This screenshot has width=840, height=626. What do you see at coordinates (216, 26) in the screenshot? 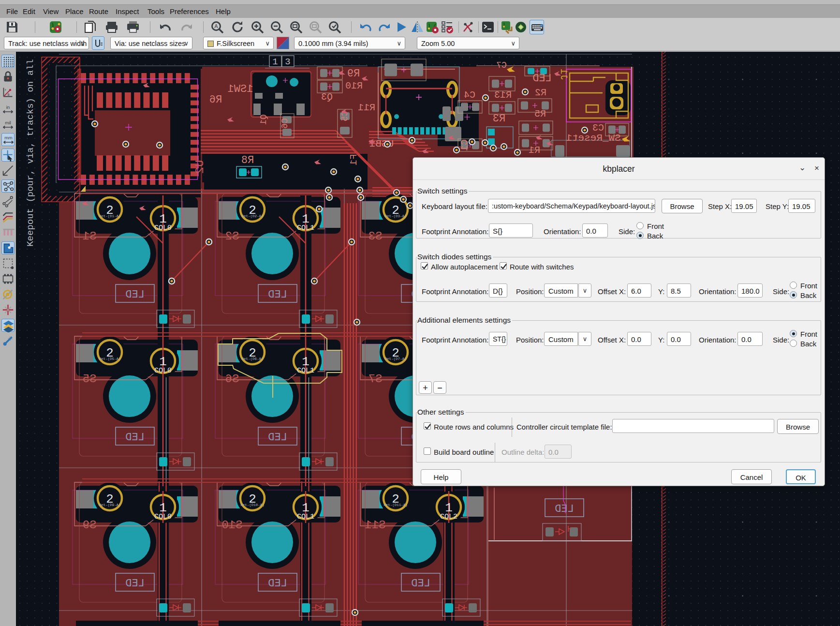
I see `svg-text: A` at bounding box center [216, 26].